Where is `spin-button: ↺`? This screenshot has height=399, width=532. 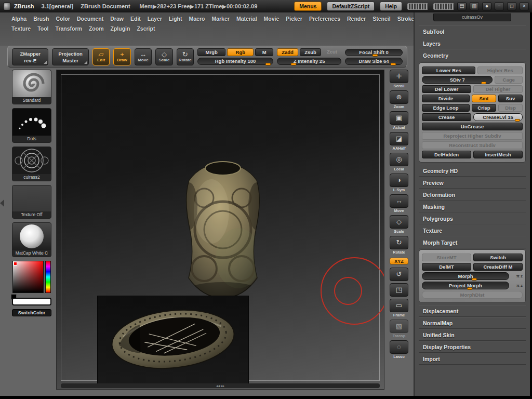 spin-button: ↺ is located at coordinates (399, 274).